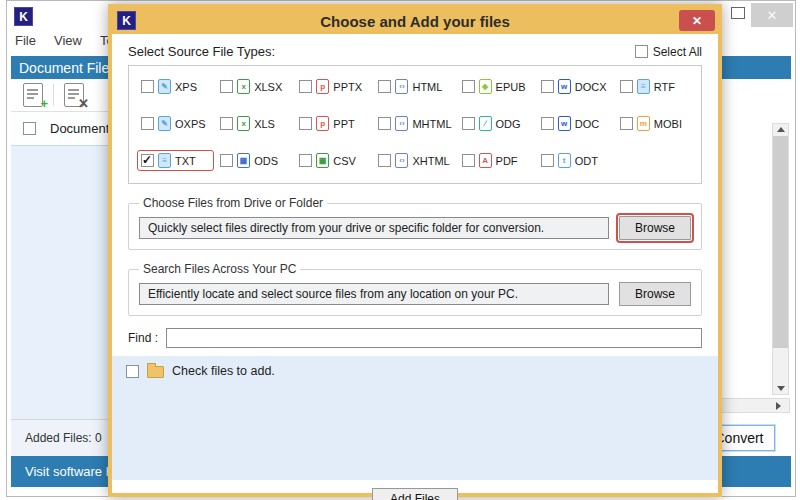 This screenshot has height=500, width=800. I want to click on drive-folder-description: Quickly select files directly from your …, so click(374, 228).